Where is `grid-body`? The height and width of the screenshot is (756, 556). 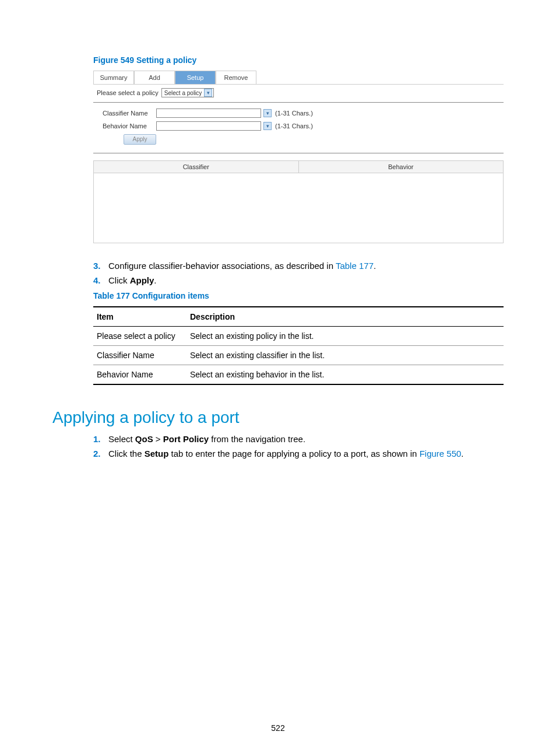
grid-body is located at coordinates (298, 208).